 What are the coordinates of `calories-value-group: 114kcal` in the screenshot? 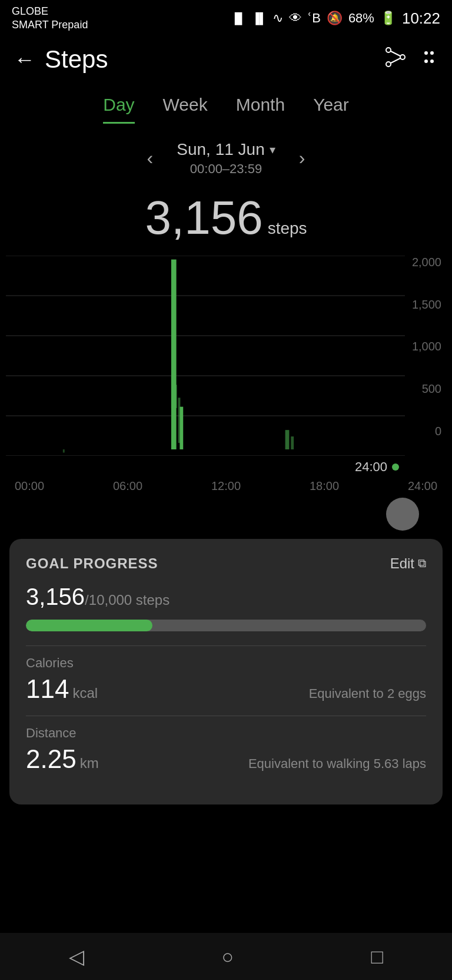 It's located at (62, 689).